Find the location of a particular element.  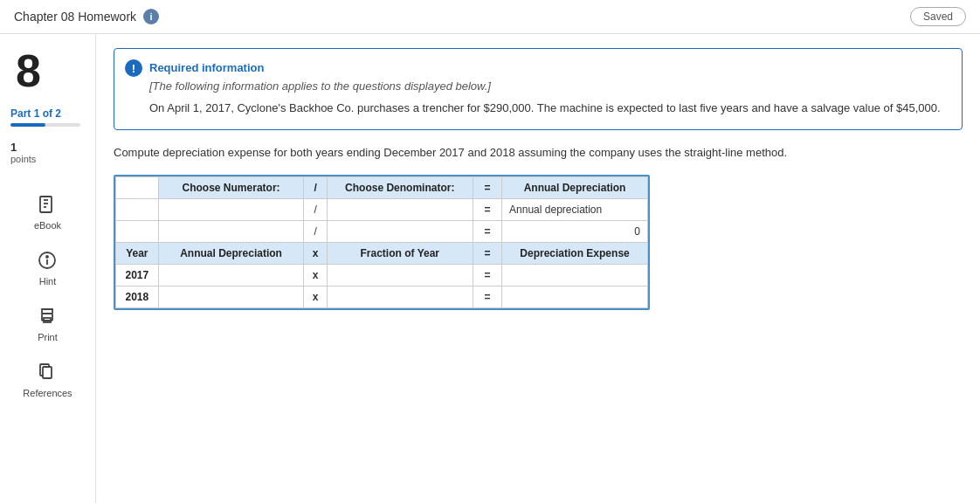

equals-2018: = is located at coordinates (487, 297).